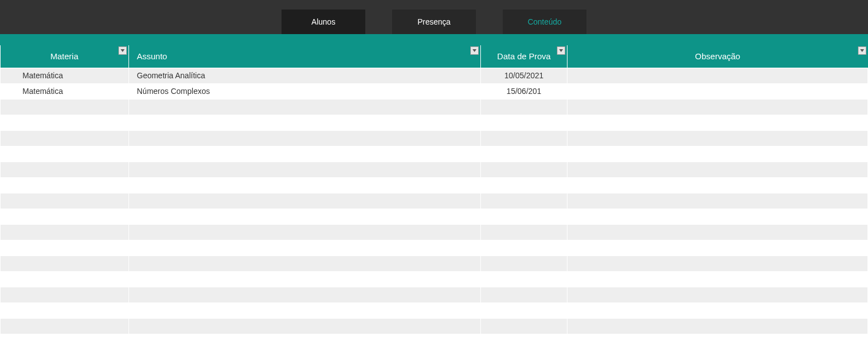  Describe the element at coordinates (524, 75) in the screenshot. I see `cell-data-prova: 10/05/2021` at that location.